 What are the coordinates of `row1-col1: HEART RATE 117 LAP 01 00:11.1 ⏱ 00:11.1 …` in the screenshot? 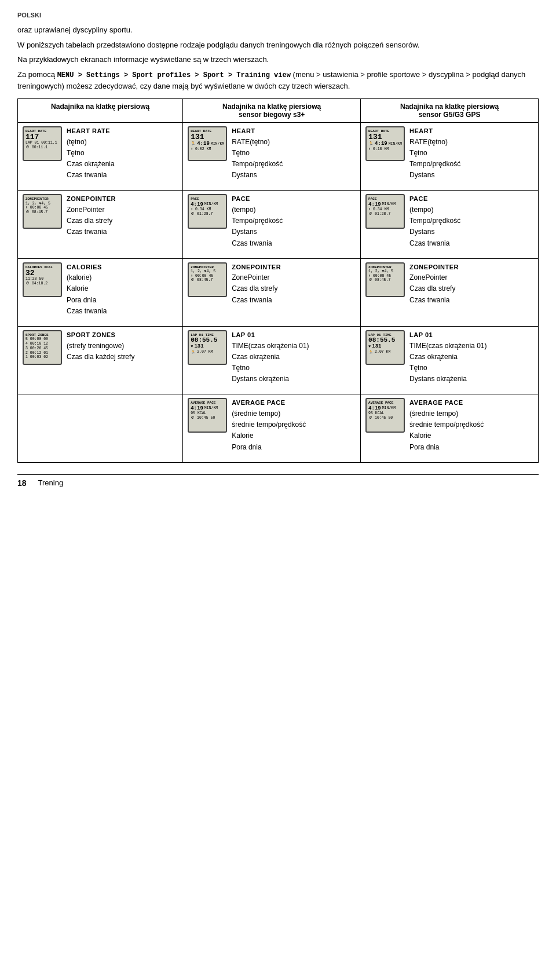 It's located at (101, 156).